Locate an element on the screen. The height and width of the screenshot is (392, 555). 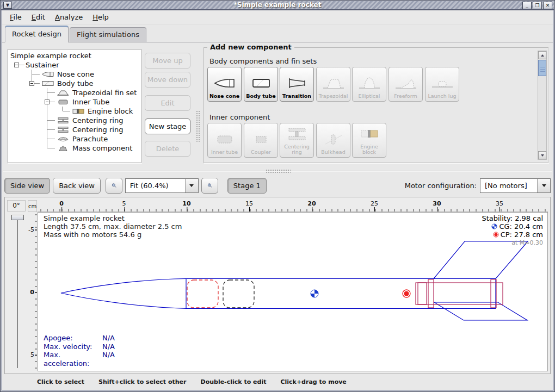
cp-legend-icon is located at coordinates (496, 235).